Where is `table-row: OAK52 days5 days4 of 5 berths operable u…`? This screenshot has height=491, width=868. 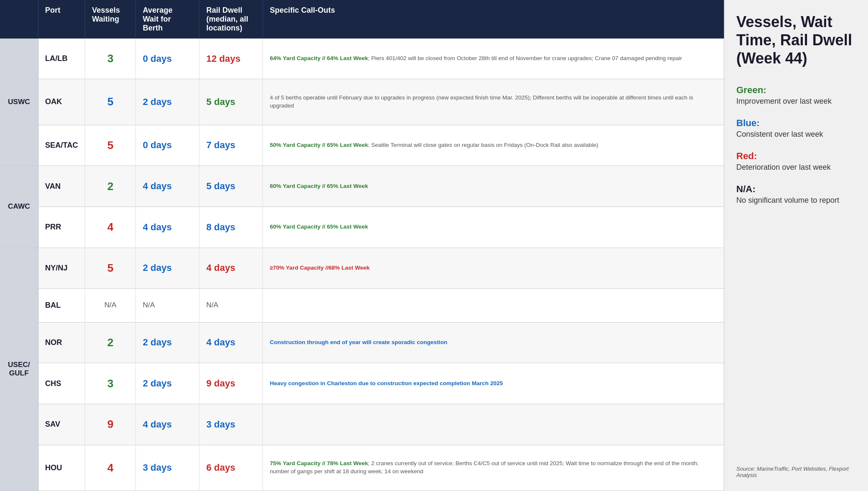
table-row: OAK52 days5 days4 of 5 berths operable u… is located at coordinates (362, 102).